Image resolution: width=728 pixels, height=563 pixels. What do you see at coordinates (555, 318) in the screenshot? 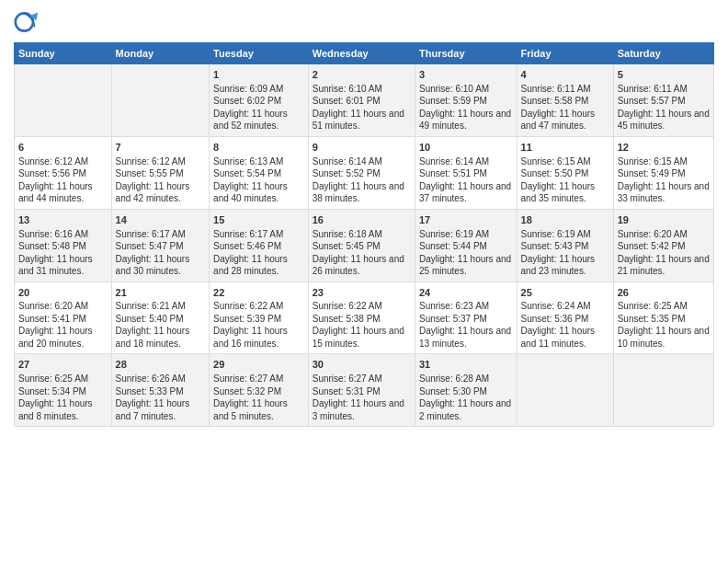
I see `sunset-text: Sunset: 5:36 PM` at bounding box center [555, 318].